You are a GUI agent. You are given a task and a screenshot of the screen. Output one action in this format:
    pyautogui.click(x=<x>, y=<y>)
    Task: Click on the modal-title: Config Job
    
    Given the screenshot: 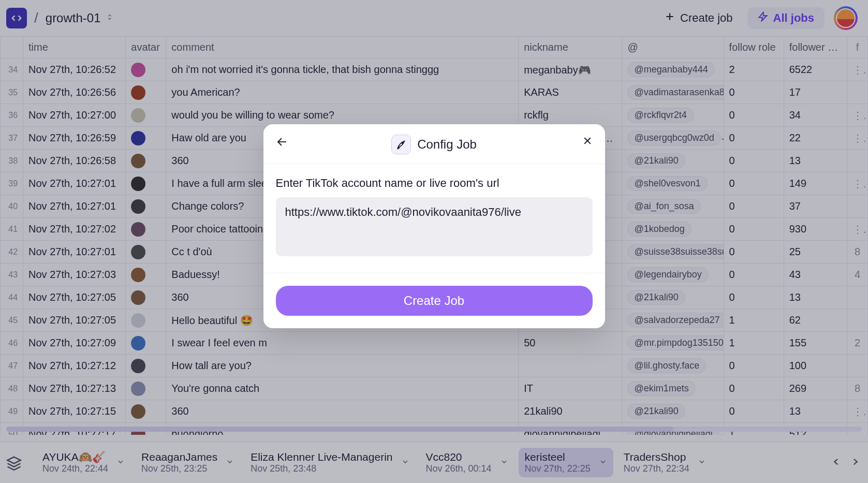 What is the action you would take?
    pyautogui.click(x=447, y=144)
    